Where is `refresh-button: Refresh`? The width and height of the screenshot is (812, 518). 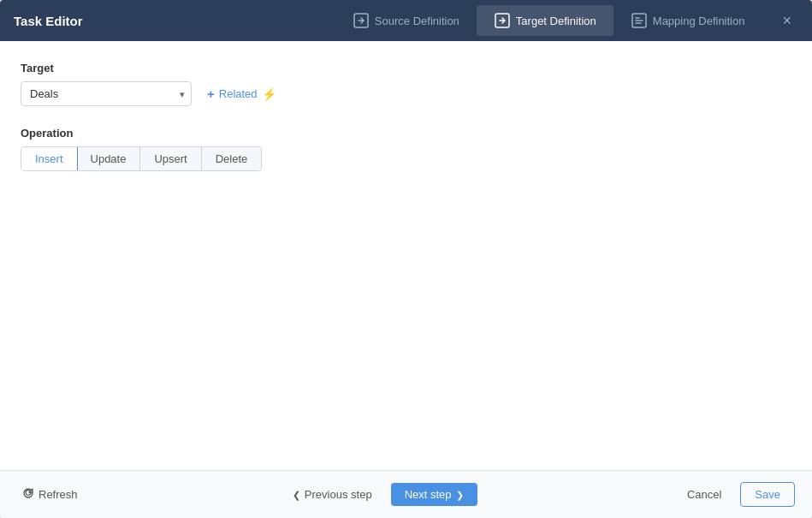 refresh-button: Refresh is located at coordinates (50, 495).